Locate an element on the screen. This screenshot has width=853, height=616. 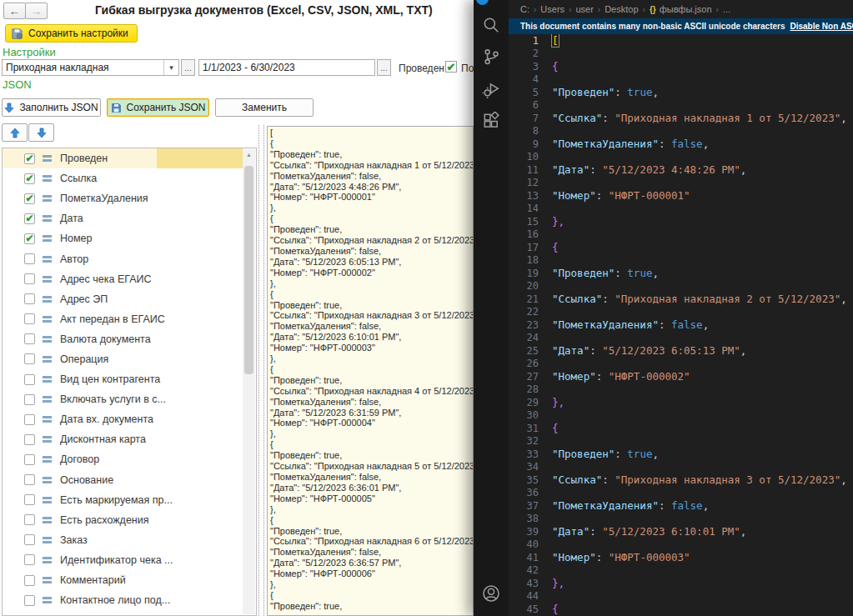
line-number: 45 is located at coordinates (530, 609).